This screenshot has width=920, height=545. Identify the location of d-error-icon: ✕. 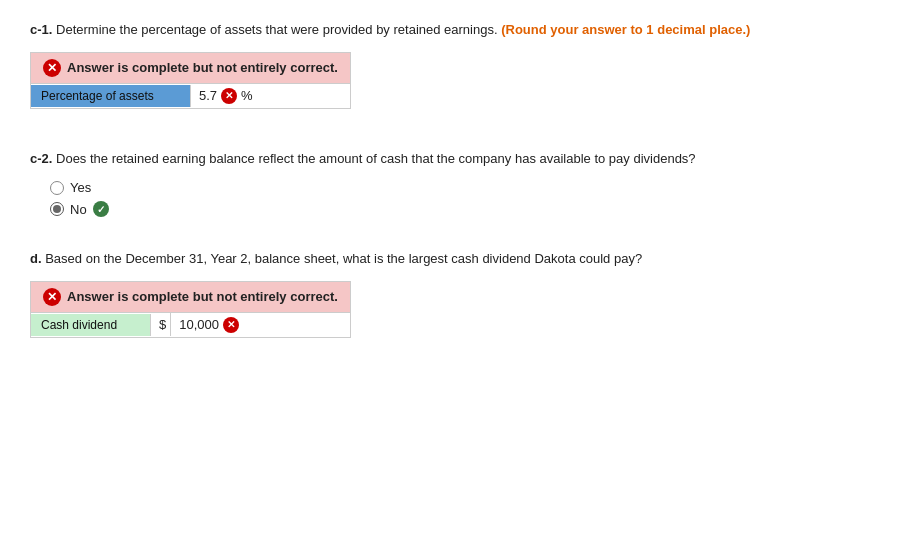
(52, 297).